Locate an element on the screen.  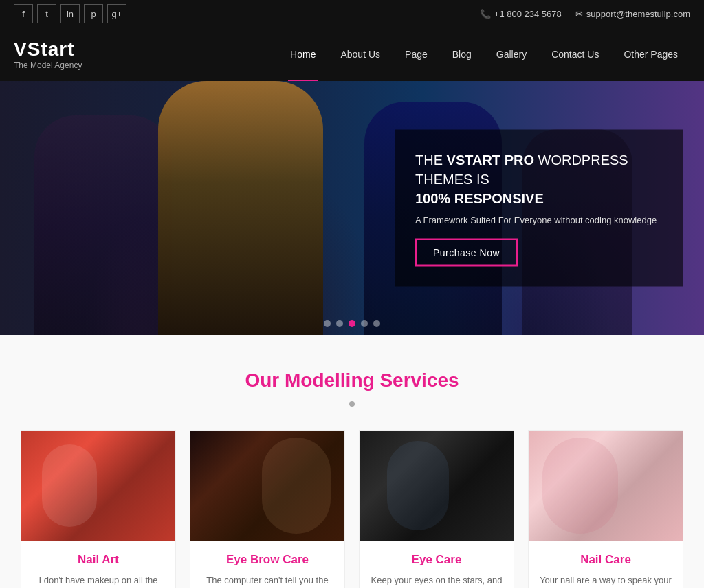
card-nail-care: Nail Care Your nail are a way to speak y… is located at coordinates (606, 509).